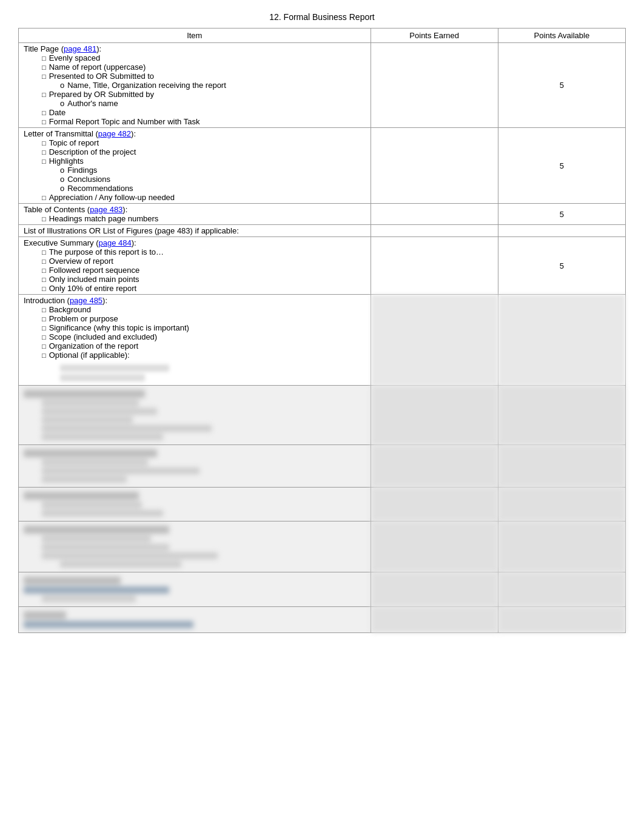  I want to click on earned-illustrations, so click(434, 231).